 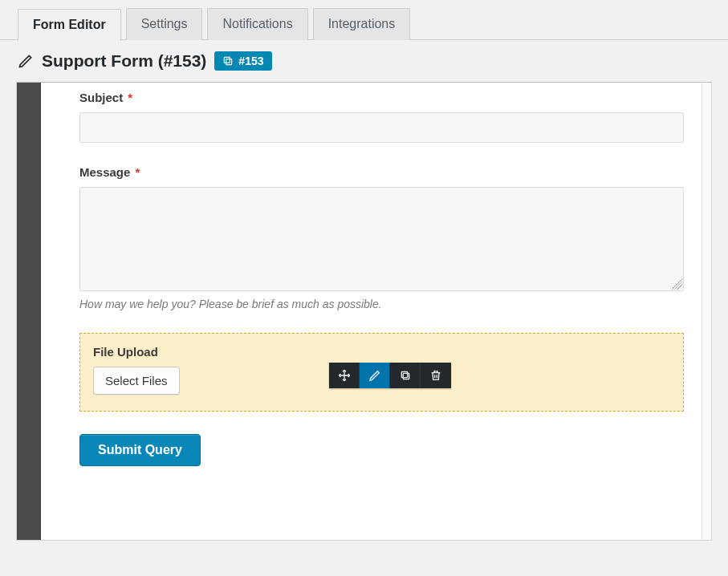 I want to click on file-upload-label: File Upload, so click(x=382, y=351).